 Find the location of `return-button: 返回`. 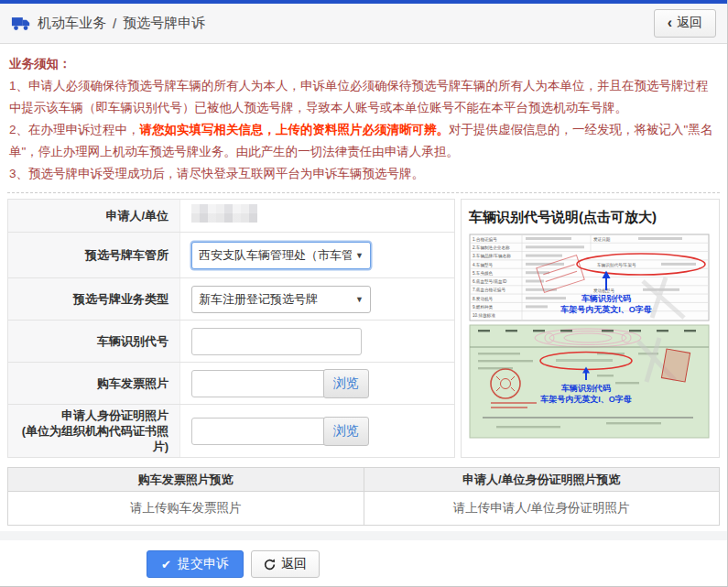

return-button: 返回 is located at coordinates (286, 564).